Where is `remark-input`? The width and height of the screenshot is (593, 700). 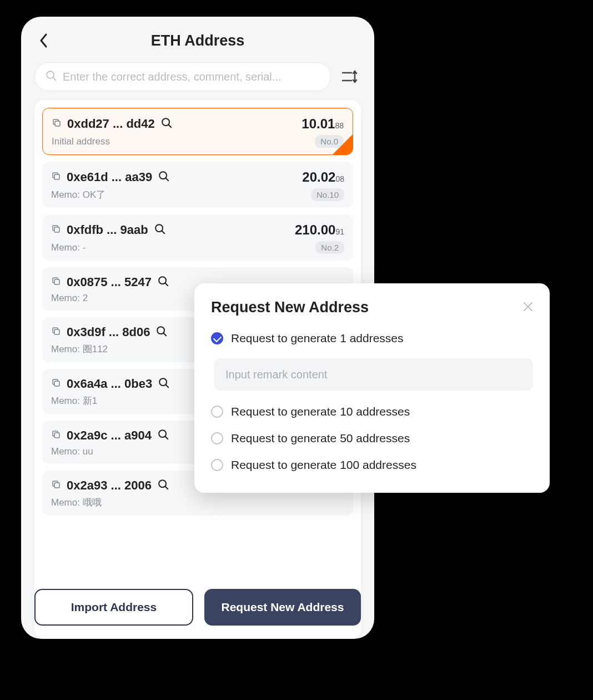
remark-input is located at coordinates (374, 374).